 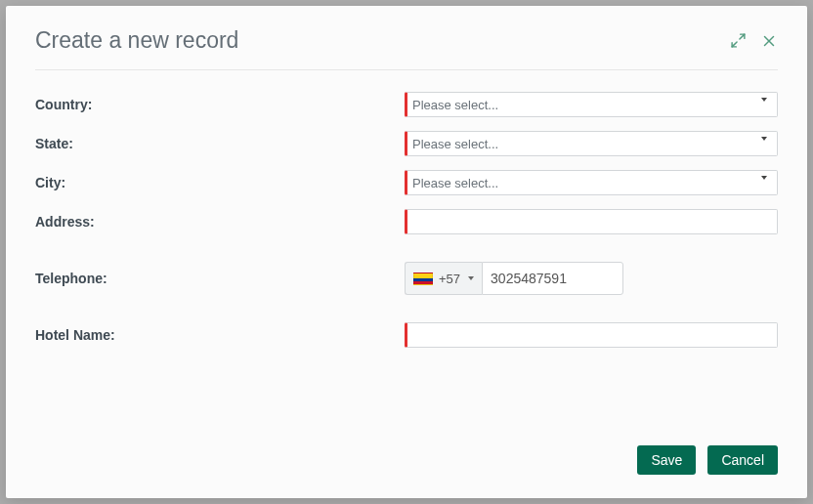 I want to click on state-placeholder: Please select..., so click(x=453, y=145).